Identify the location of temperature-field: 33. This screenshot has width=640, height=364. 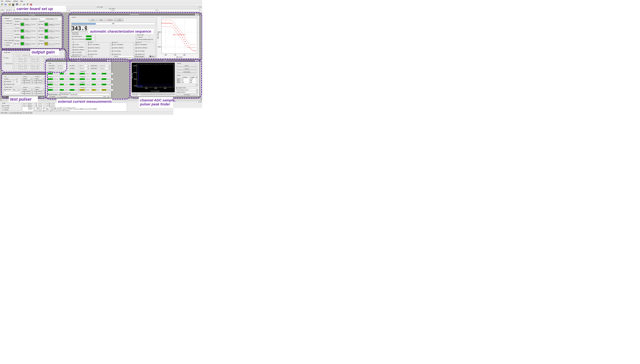
(42, 19).